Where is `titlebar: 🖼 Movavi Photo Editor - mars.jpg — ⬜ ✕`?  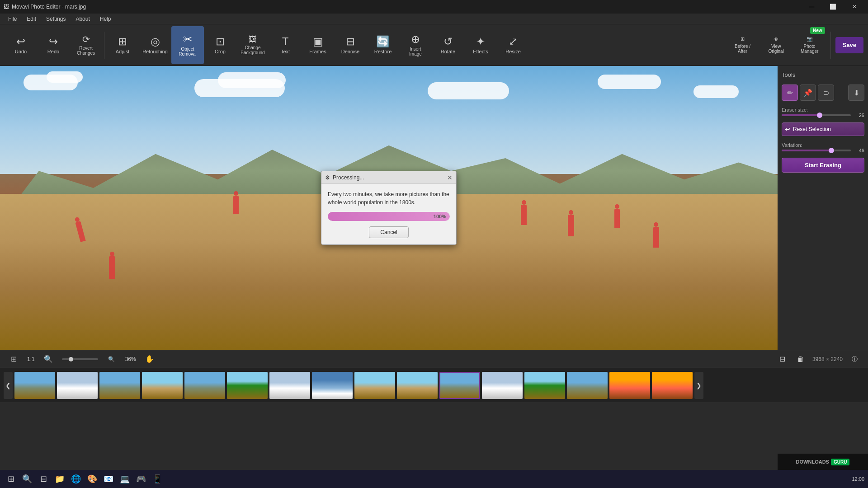 titlebar: 🖼 Movavi Photo Editor - mars.jpg — ⬜ ✕ is located at coordinates (434, 7).